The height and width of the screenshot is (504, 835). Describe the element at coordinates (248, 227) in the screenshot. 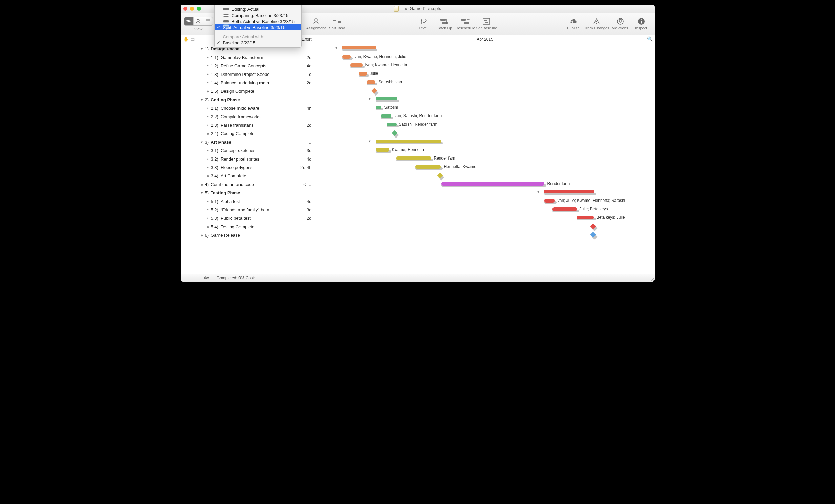

I see `task-row: 5.4)Testing Complete` at that location.